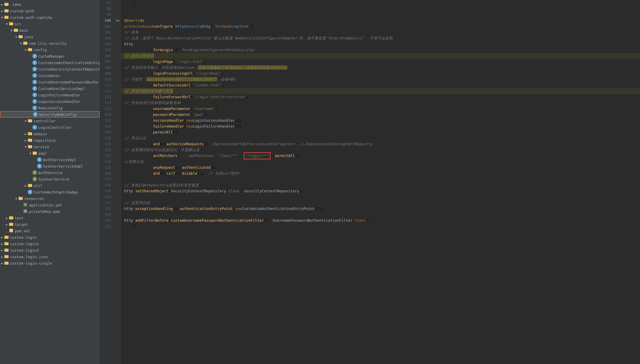 The image size is (640, 364). What do you see at coordinates (50, 218) in the screenshot?
I see `tree-item-test: ▶test` at bounding box center [50, 218].